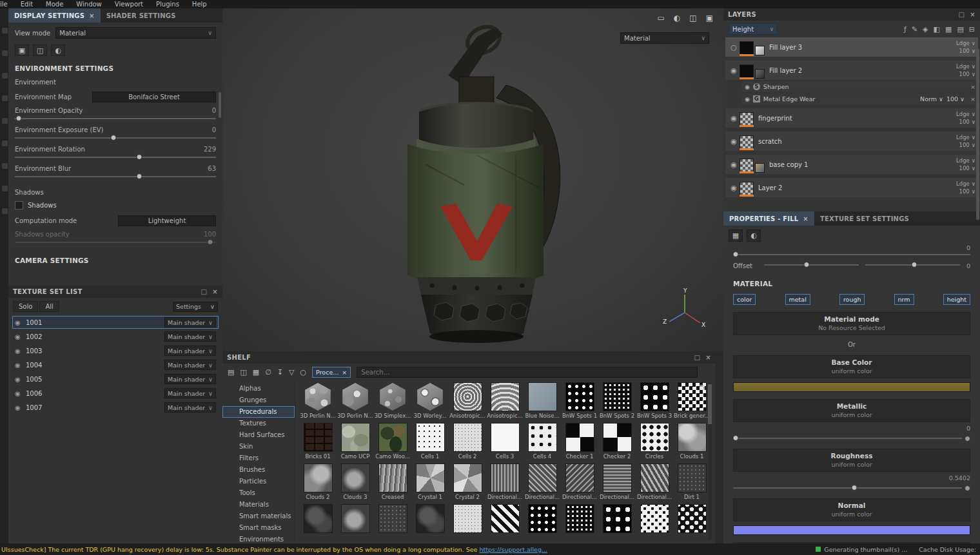  Describe the element at coordinates (115, 393) in the screenshot. I see `texture-set-row: ◉1006Main shader∨` at that location.